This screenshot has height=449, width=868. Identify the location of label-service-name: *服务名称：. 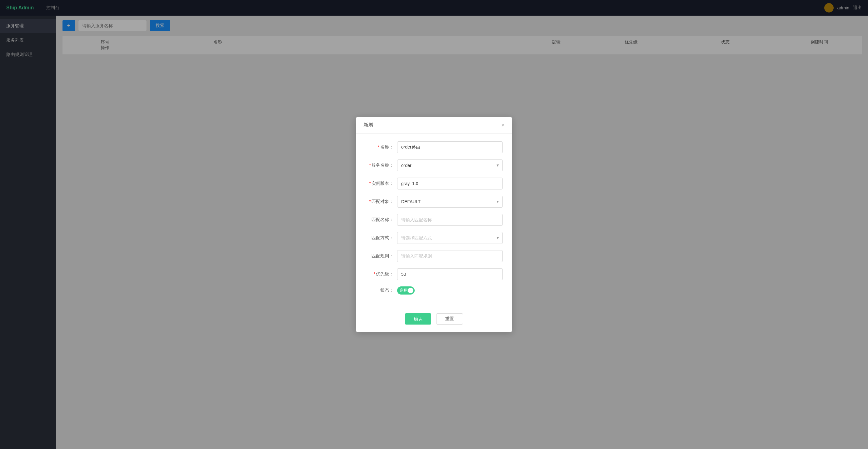
(379, 165).